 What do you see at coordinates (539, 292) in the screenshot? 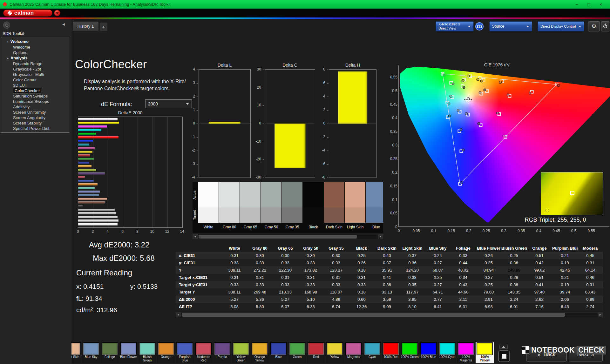
I see `table-cell: 97.40` at bounding box center [539, 292].